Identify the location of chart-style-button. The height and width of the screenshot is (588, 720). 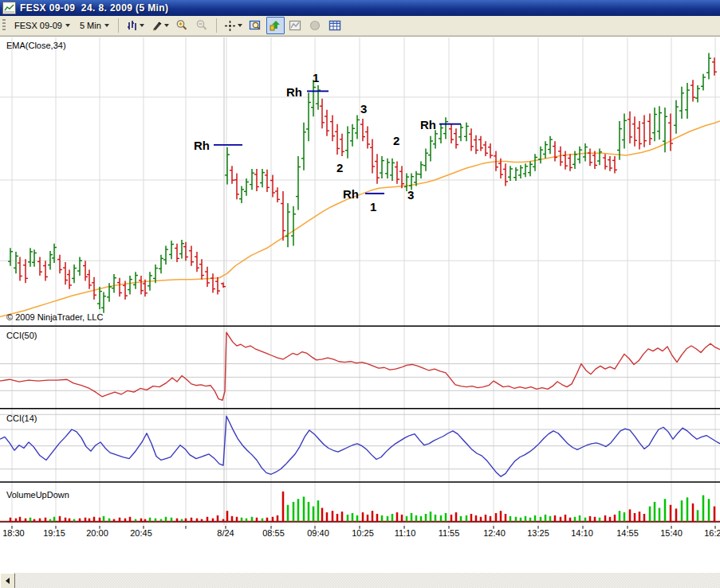
(136, 25).